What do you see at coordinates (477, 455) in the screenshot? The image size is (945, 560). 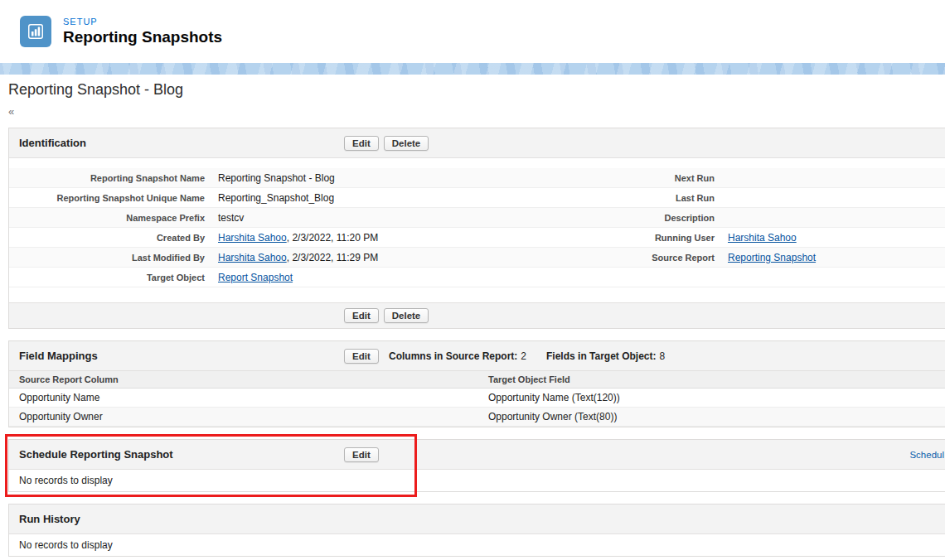 I see `schedule-header: Schedule Reporting Snapshot Edit Schedul` at bounding box center [477, 455].